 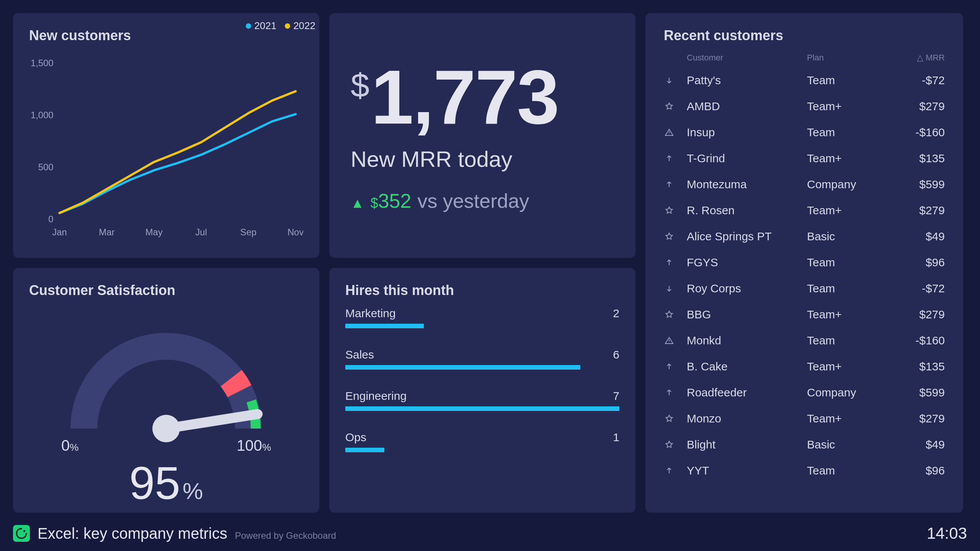 I want to click on mrr-card: $1,773 New MRR today ▲ $352 vs yesterday, so click(x=482, y=135).